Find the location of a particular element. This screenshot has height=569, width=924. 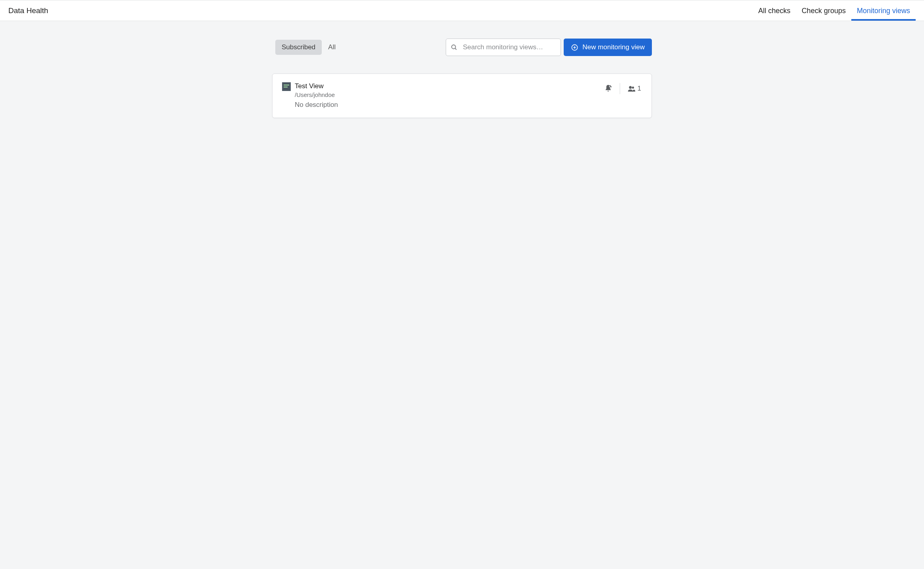

page-title: Data Health is located at coordinates (28, 11).